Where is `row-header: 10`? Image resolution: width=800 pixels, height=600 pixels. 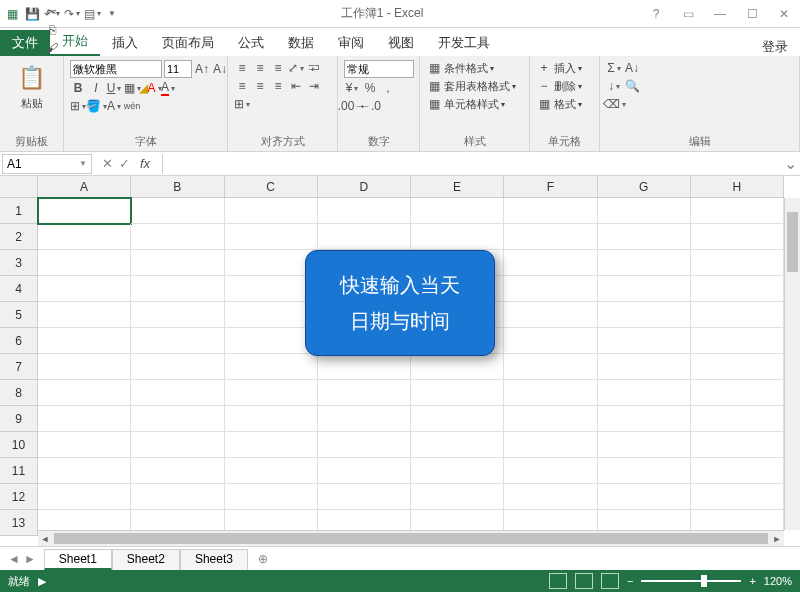
row-header: 10 is located at coordinates (19, 445).